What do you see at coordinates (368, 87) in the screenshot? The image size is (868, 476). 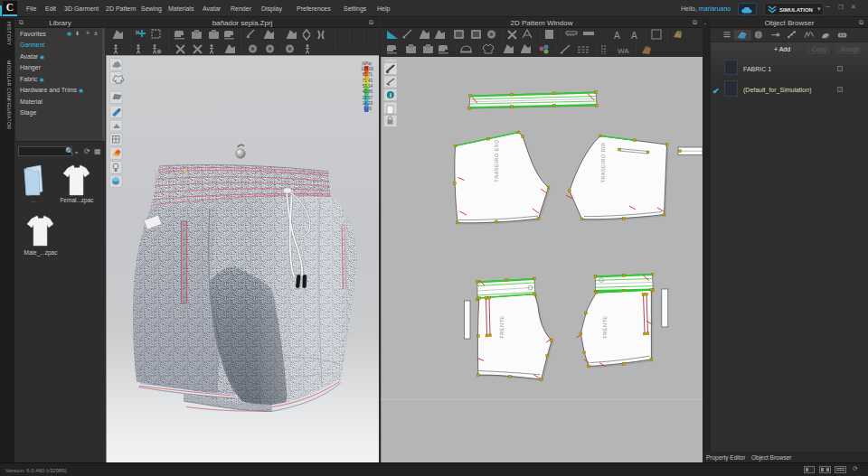 I see `svg-text: 57.14` at bounding box center [368, 87].